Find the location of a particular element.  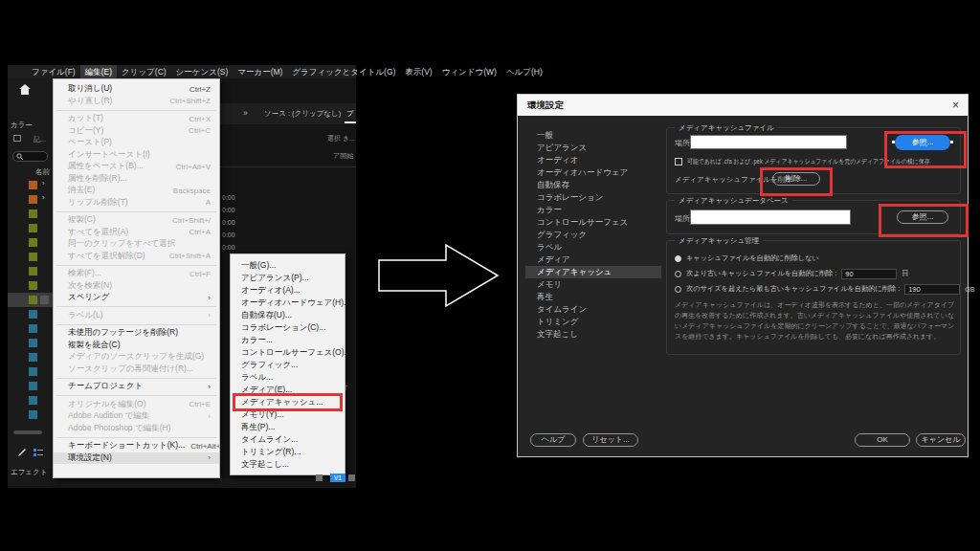

preferences-submenu-item: ラベル... is located at coordinates (287, 377).